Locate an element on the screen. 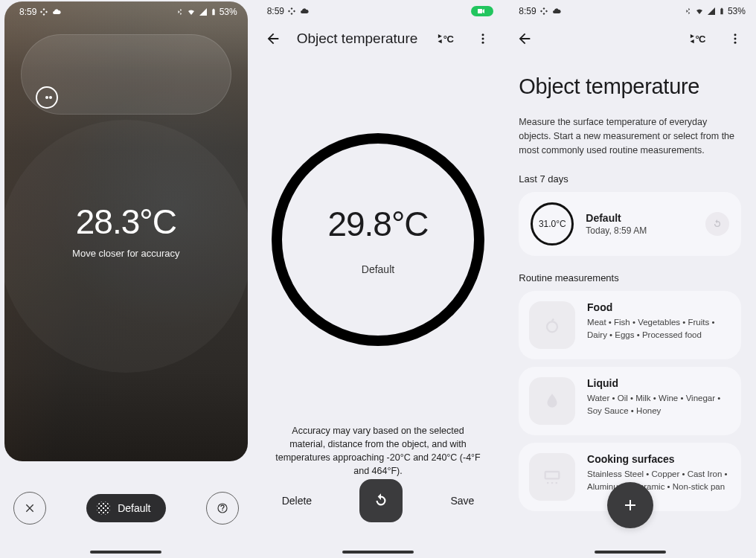 The width and height of the screenshot is (756, 558). close-button is located at coordinates (30, 508).